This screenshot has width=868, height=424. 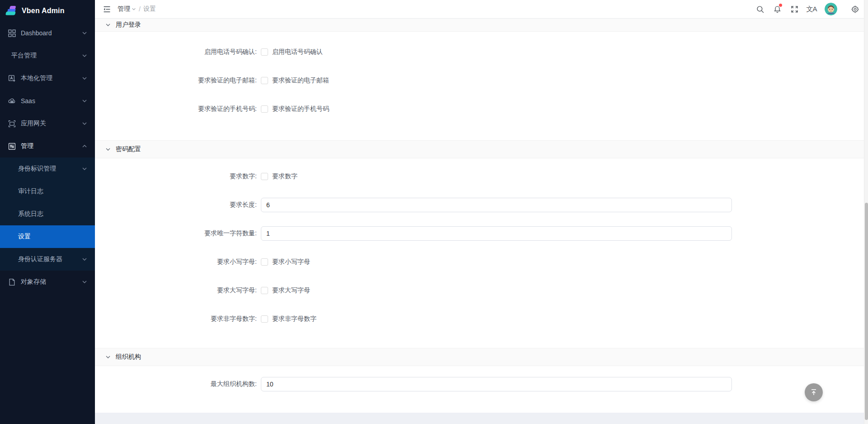 What do you see at coordinates (481, 81) in the screenshot?
I see `form-row: 要求验证的电子邮箱` at bounding box center [481, 81].